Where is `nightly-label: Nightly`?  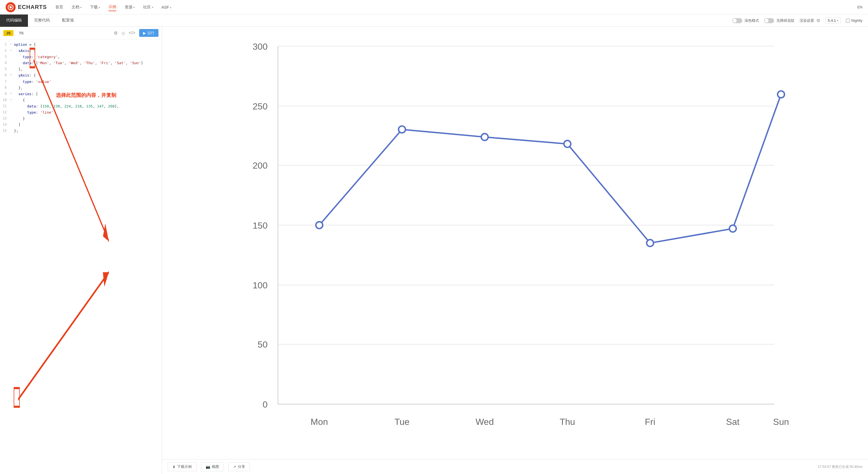
nightly-label: Nightly is located at coordinates (857, 21).